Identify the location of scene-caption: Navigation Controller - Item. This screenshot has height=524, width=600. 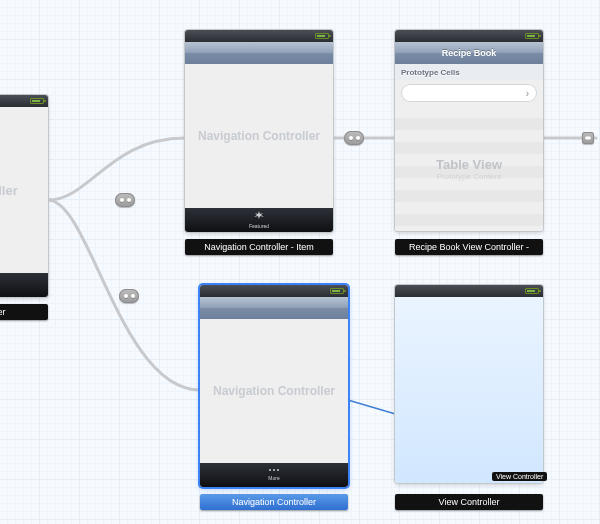
(259, 247).